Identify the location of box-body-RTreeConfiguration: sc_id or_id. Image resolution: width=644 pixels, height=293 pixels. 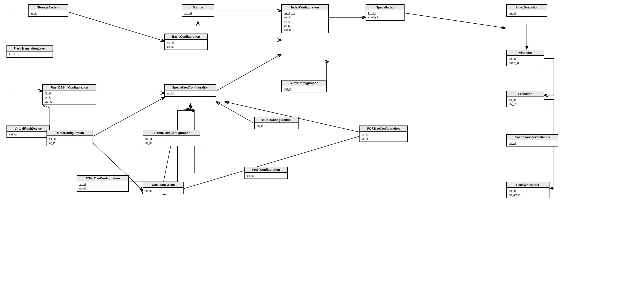
(70, 141).